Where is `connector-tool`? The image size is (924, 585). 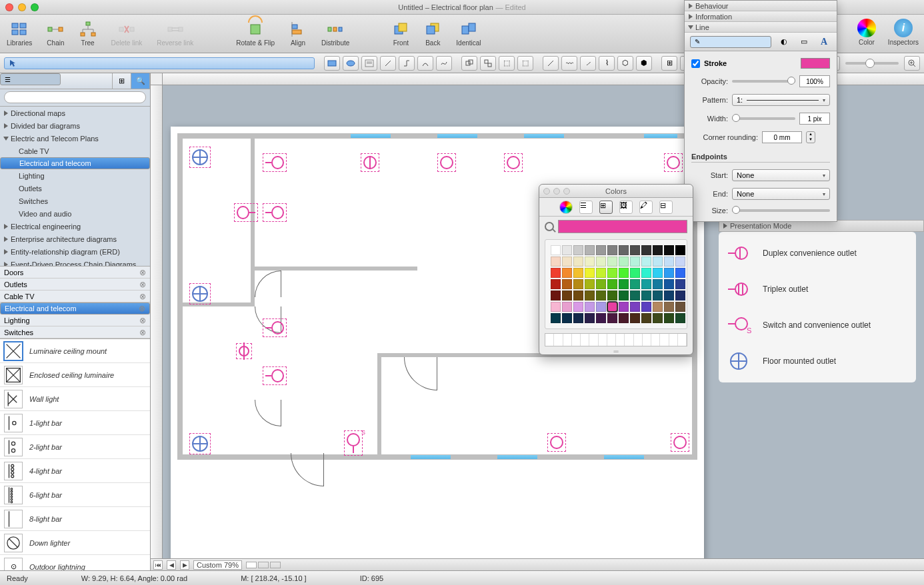 connector-tool is located at coordinates (407, 63).